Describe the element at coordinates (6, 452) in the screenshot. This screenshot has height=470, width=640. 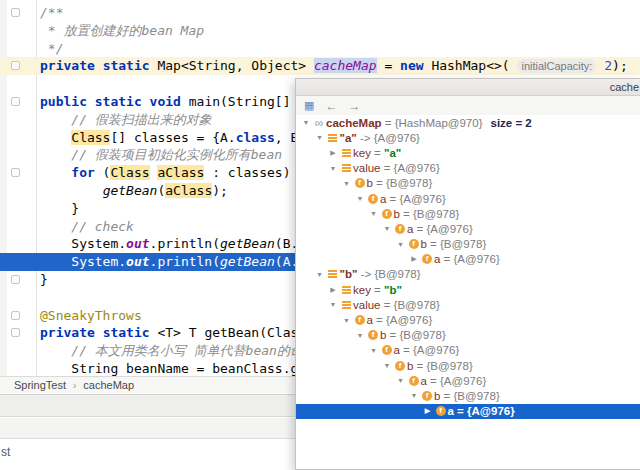
I see `partial-tab-label: st` at that location.